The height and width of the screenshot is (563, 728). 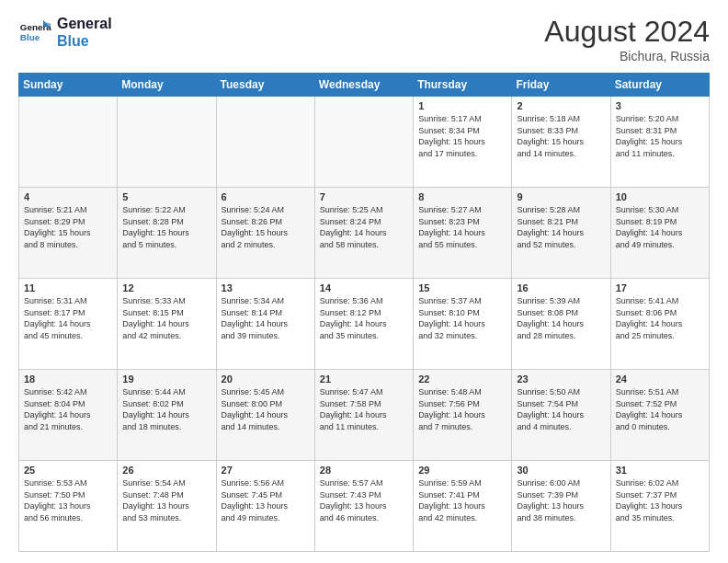 What do you see at coordinates (462, 136) in the screenshot?
I see `day-info: Sunrise: 5:17 AM Sunset: 8:34 PM Dayligh…` at bounding box center [462, 136].